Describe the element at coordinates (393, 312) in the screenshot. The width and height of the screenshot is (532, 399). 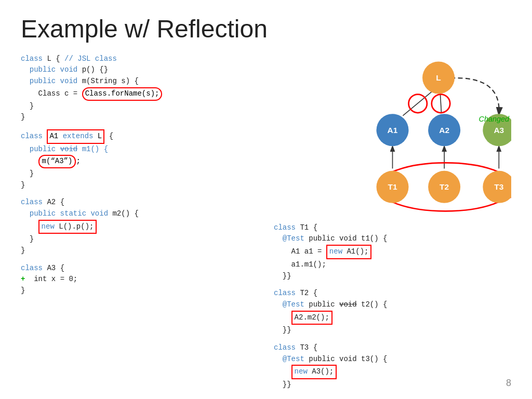
I see `code-block-T2: class T2 { @Test public void t2() { A2.m…` at that location.